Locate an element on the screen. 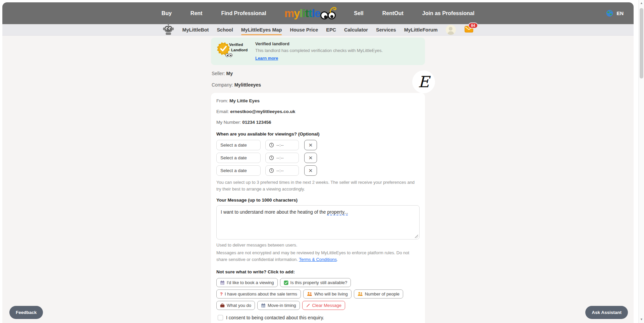  people-group-icon is located at coordinates (360, 294).